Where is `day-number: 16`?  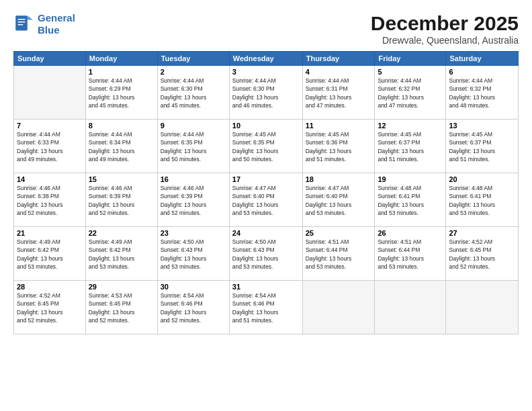 day-number: 16 is located at coordinates (193, 179).